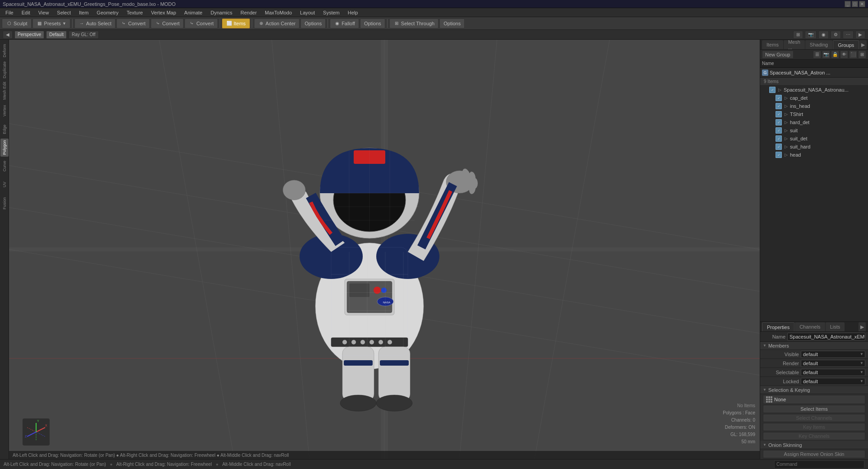 Image resolution: width=868 pixels, height=469 pixels. Describe the element at coordinates (848, 35) in the screenshot. I see `viewport-dots-button: ⋯` at that location.